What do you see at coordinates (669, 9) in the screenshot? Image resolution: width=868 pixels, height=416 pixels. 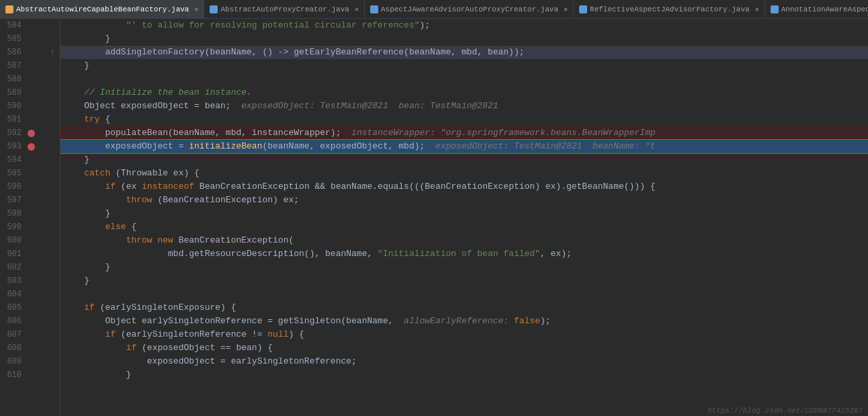 I see `tab-reflective: ReflectiveAspectJAdvisorFactory.java ✕` at bounding box center [669, 9].